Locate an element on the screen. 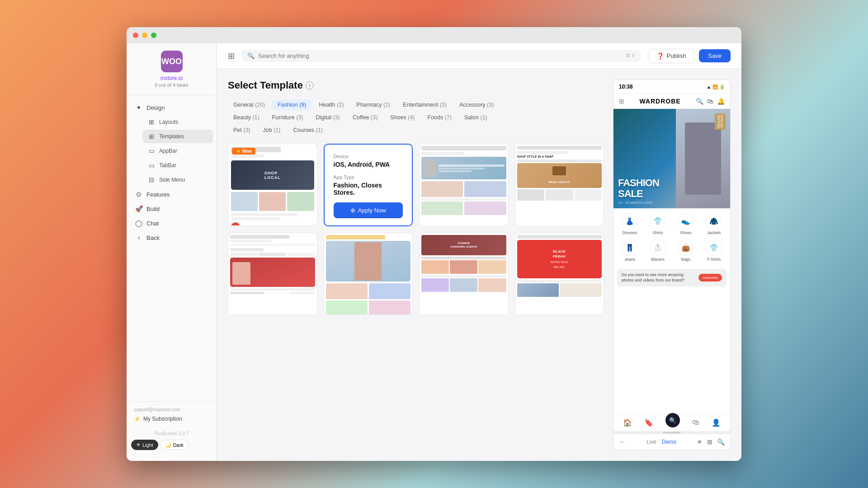 The width and height of the screenshot is (868, 488). tab-digital: Digital (3) is located at coordinates (328, 117).